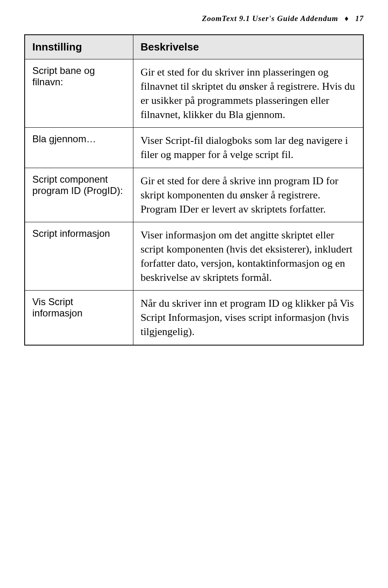  What do you see at coordinates (248, 256) in the screenshot?
I see `setting-description: Viser informasjon om det angitte skripte…` at bounding box center [248, 256].